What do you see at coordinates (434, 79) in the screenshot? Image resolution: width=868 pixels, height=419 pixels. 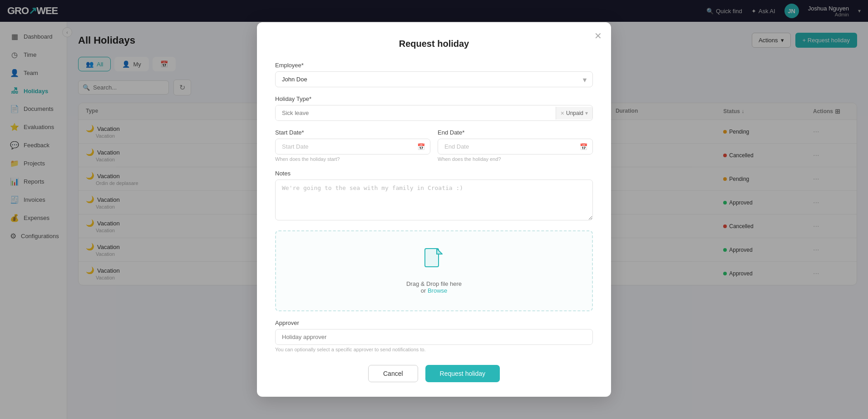 I see `employee-select-wrap: John Doe ▾` at bounding box center [434, 79].